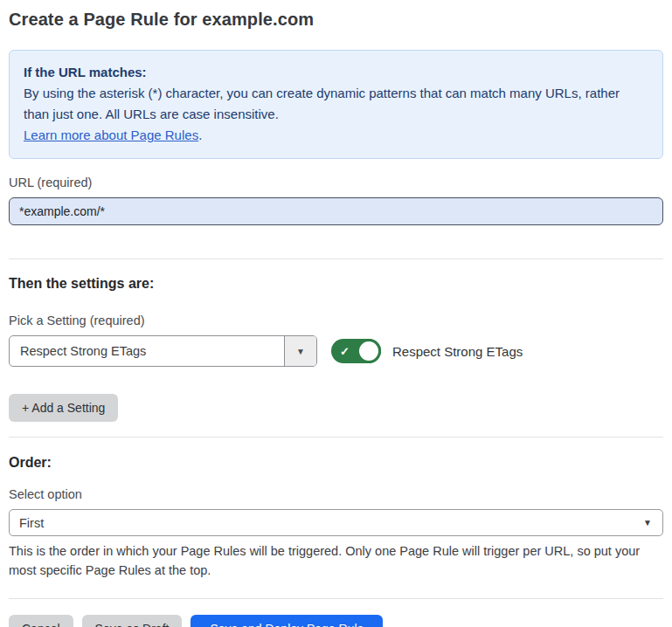 This screenshot has width=672, height=627. What do you see at coordinates (63, 408) in the screenshot?
I see `add-setting-button: + Add a Setting` at bounding box center [63, 408].